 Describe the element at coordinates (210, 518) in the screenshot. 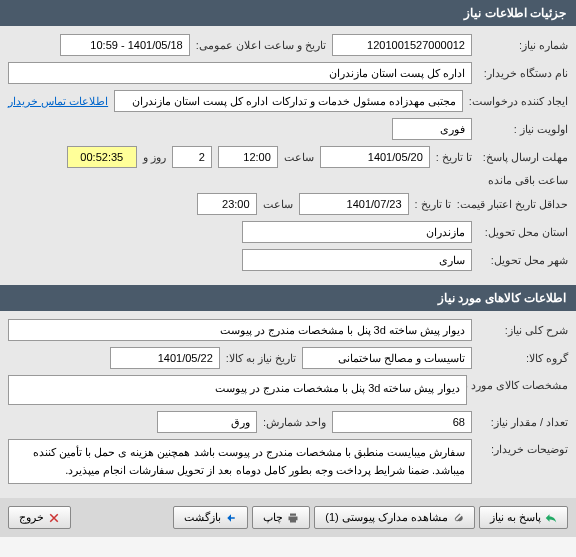

I see `back-button: بازگشت` at that location.